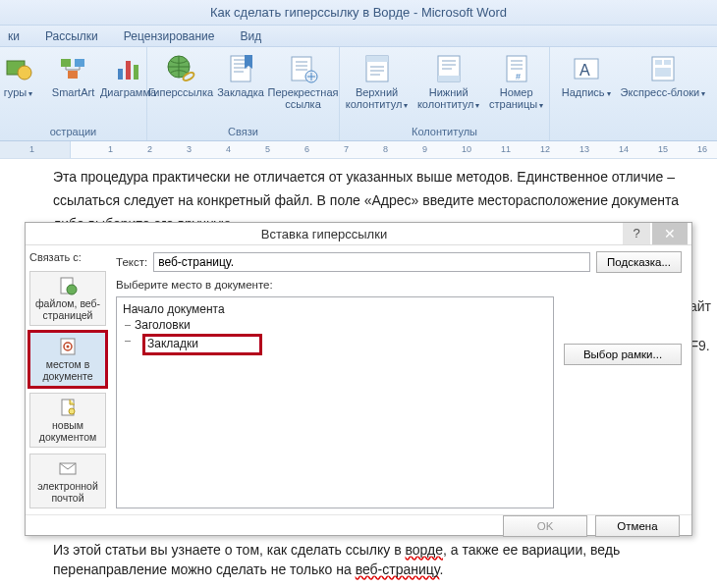  Describe the element at coordinates (68, 468) in the screenshot. I see `email-icon` at that location.